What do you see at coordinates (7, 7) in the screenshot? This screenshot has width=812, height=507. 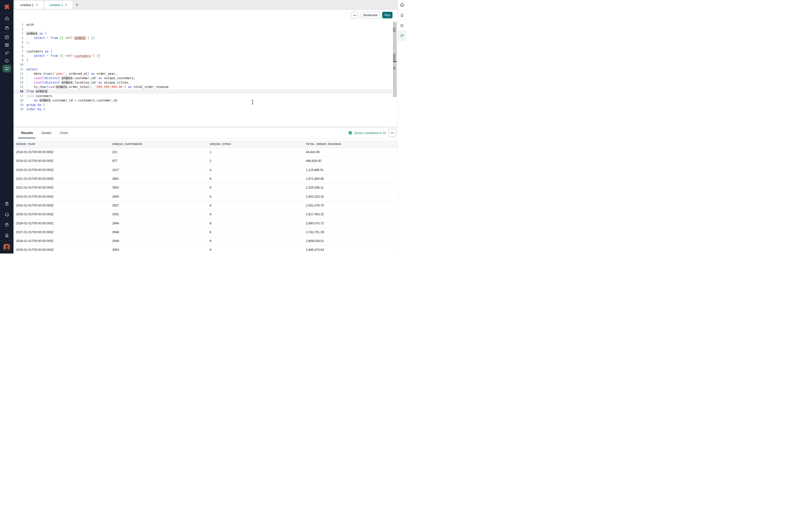 I see `app-logo` at bounding box center [7, 7].